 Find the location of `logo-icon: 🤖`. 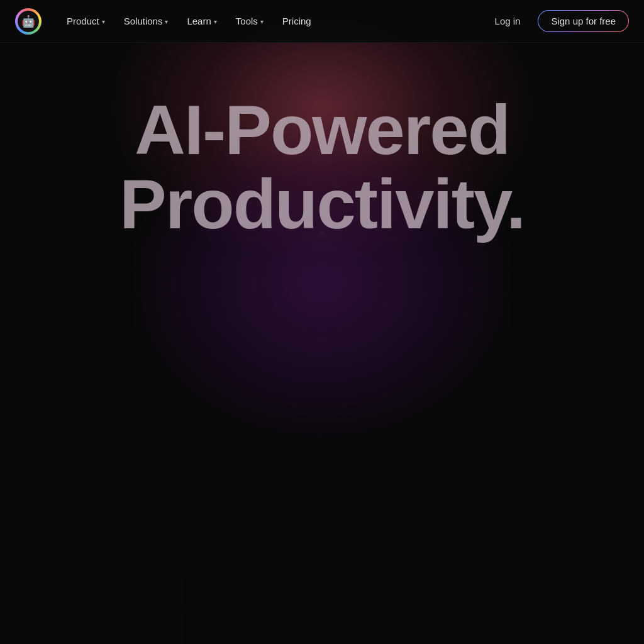

logo-icon: 🤖 is located at coordinates (28, 21).